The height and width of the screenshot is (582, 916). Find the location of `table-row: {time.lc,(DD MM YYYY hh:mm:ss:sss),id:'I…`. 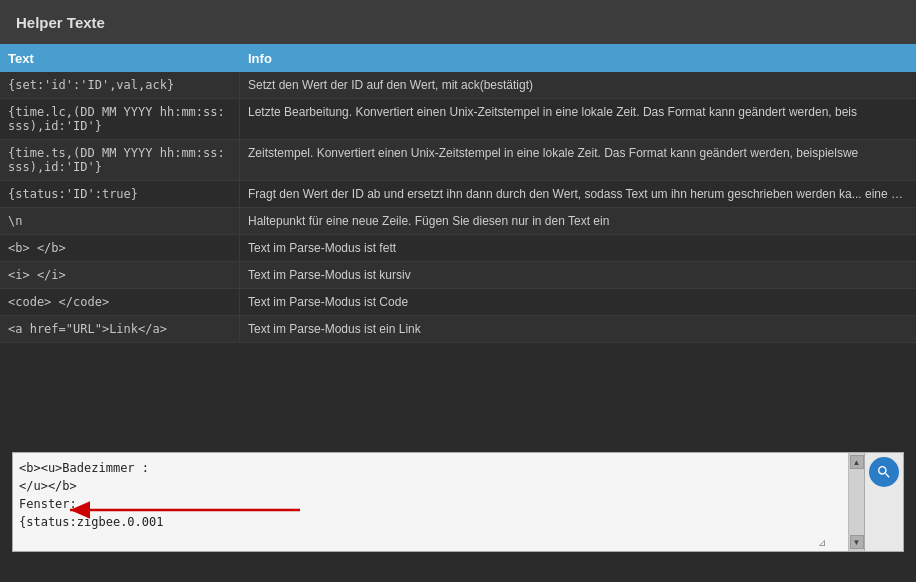

table-row: {time.lc,(DD MM YYYY hh:mm:ss:sss),id:'I… is located at coordinates (458, 120).